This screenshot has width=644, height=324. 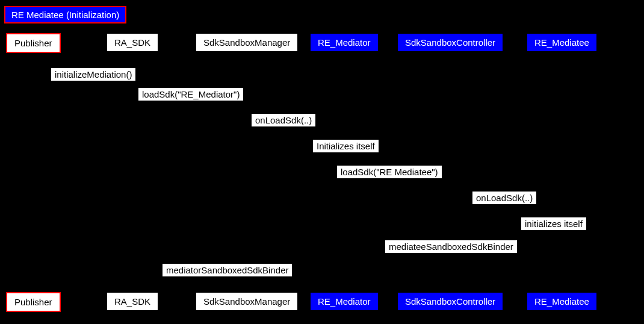 What do you see at coordinates (283, 120) in the screenshot?
I see `message-onload-sdk-1: onLoadSdk(..)` at bounding box center [283, 120].